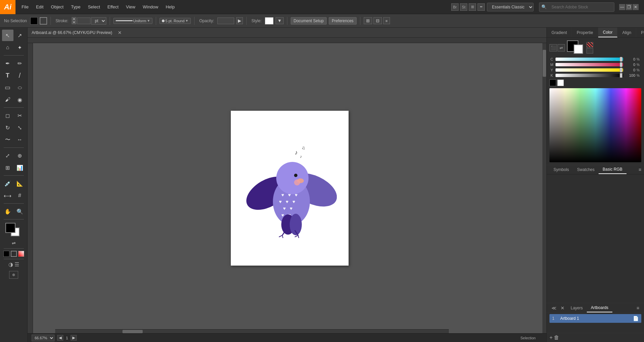 Image resolution: width=644 pixels, height=342 pixels. I want to click on arrange-btn: ⊞, so click(368, 21).